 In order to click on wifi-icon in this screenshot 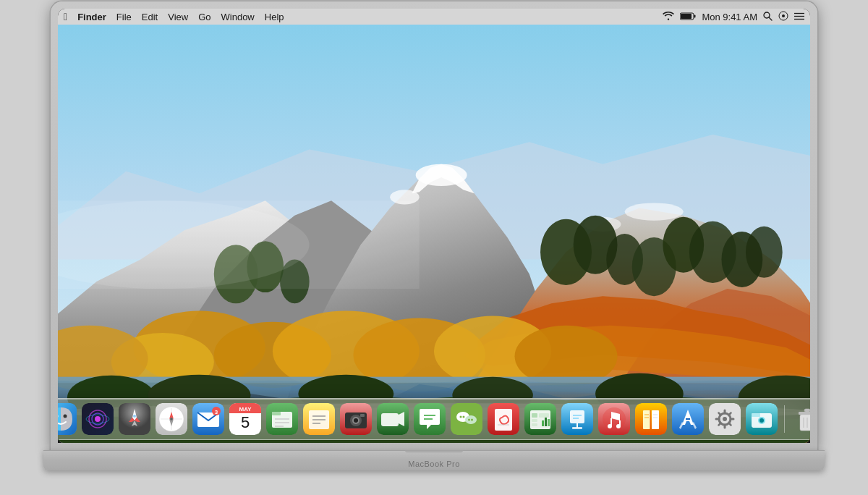, I will do `click(668, 17)`.